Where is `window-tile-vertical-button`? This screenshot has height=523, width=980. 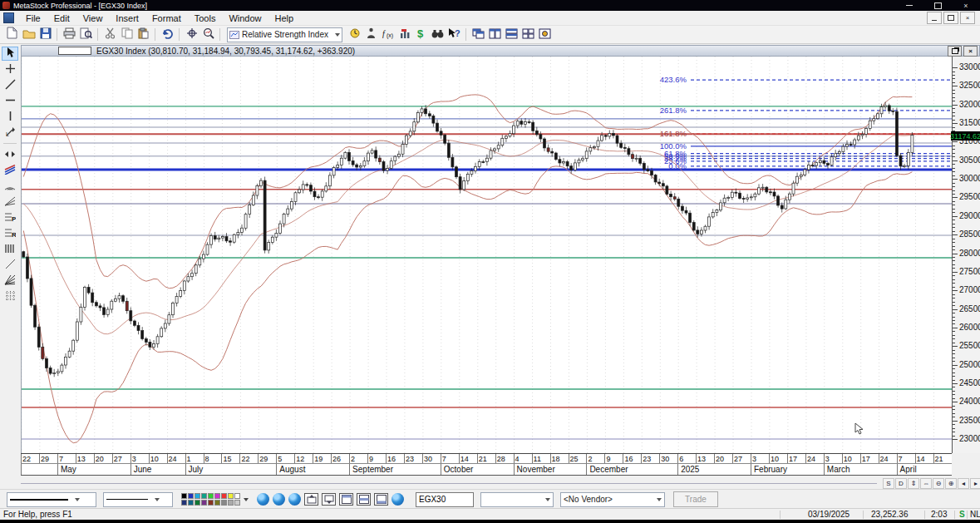 window-tile-vertical-button is located at coordinates (495, 35).